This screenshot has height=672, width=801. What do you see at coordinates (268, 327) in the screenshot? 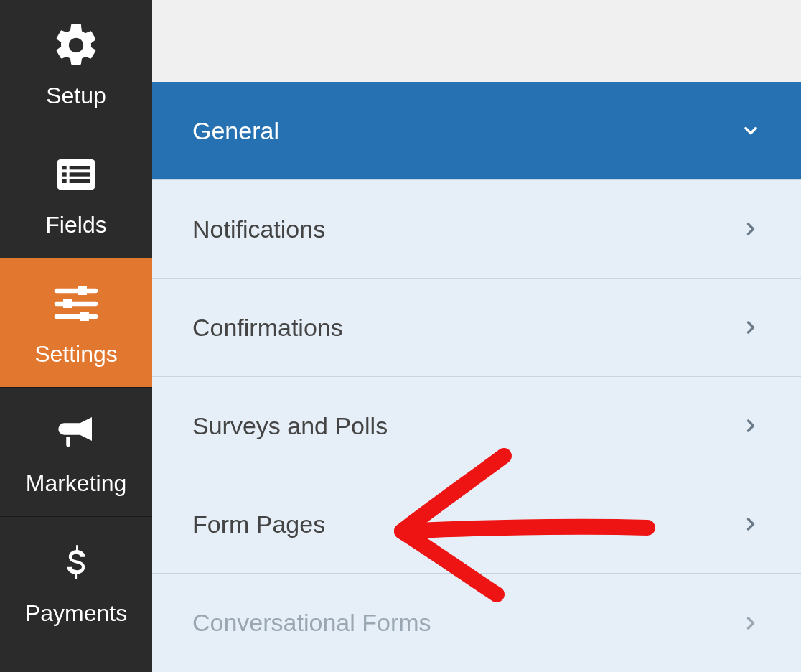
I see `settings-panel-label: Confirmations` at bounding box center [268, 327].